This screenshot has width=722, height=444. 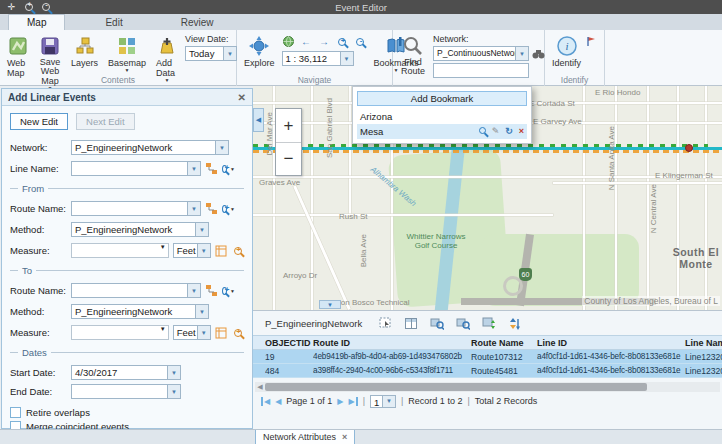 What do you see at coordinates (288, 42) in the screenshot?
I see `globe-icon` at bounding box center [288, 42].